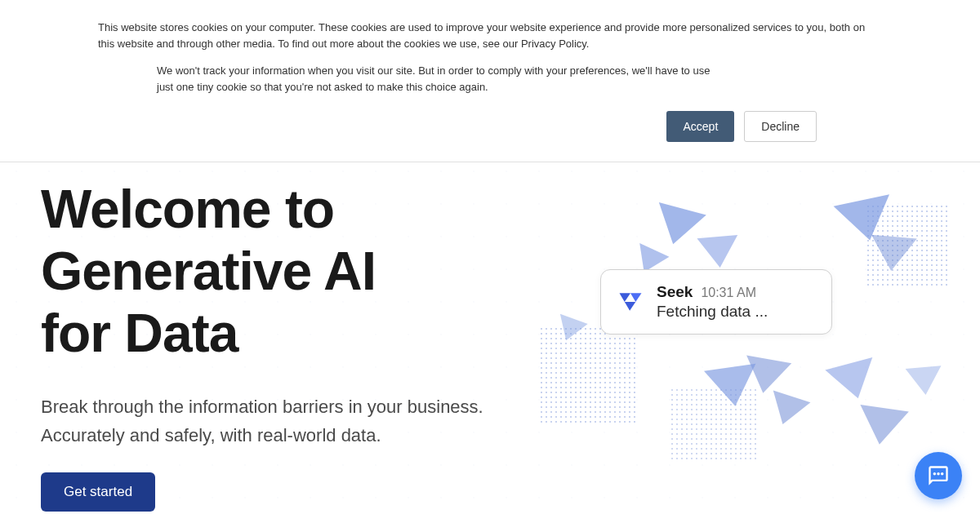  What do you see at coordinates (490, 36) in the screenshot?
I see `cookie-description-1: This website stores cookies on your comp…` at bounding box center [490, 36].